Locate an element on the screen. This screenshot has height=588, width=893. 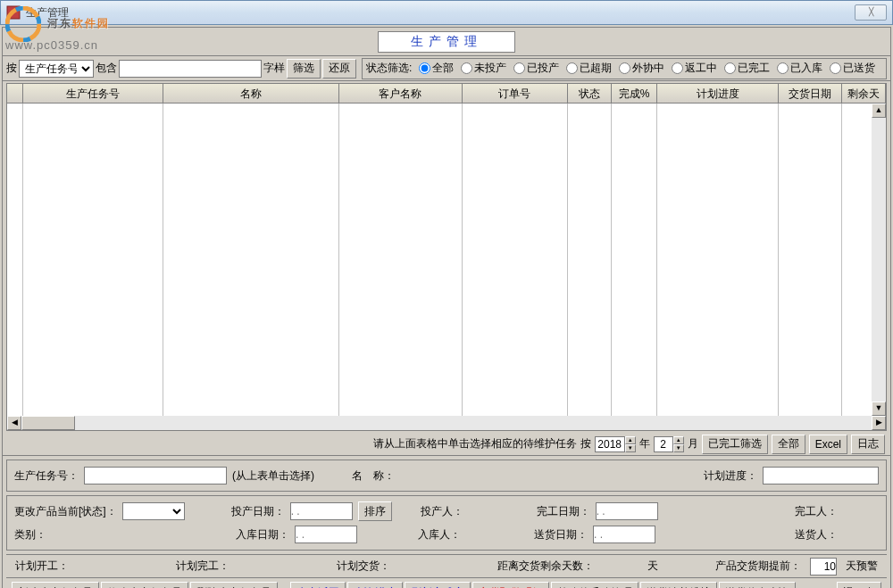
done-filter-button: 已完工筛选 is located at coordinates (735, 444).